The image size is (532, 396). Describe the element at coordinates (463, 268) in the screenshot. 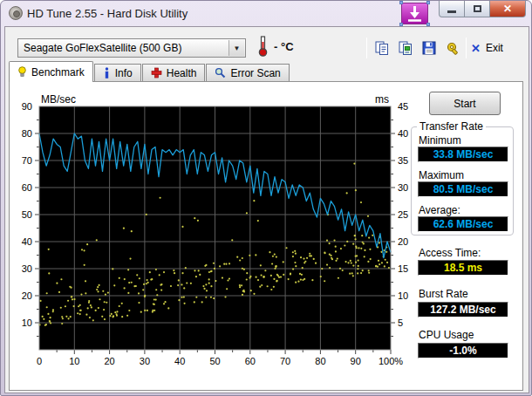

I see `access-time-value: 18.5 ms` at that location.